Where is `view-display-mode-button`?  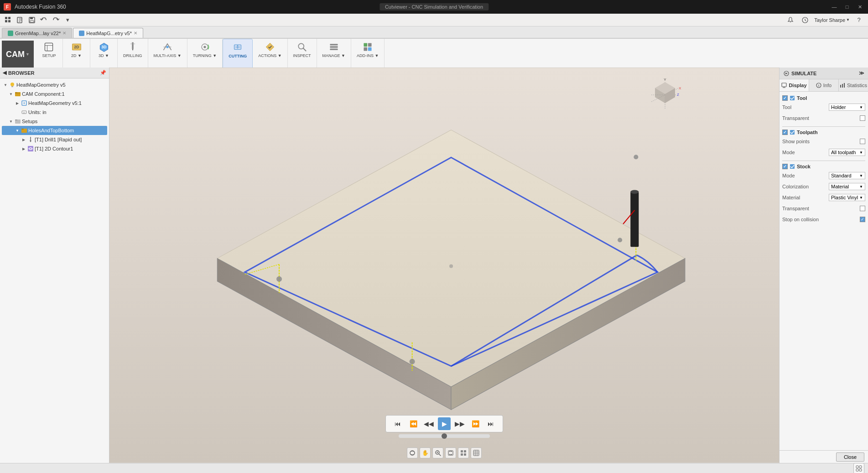 view-display-mode-button is located at coordinates (463, 453).